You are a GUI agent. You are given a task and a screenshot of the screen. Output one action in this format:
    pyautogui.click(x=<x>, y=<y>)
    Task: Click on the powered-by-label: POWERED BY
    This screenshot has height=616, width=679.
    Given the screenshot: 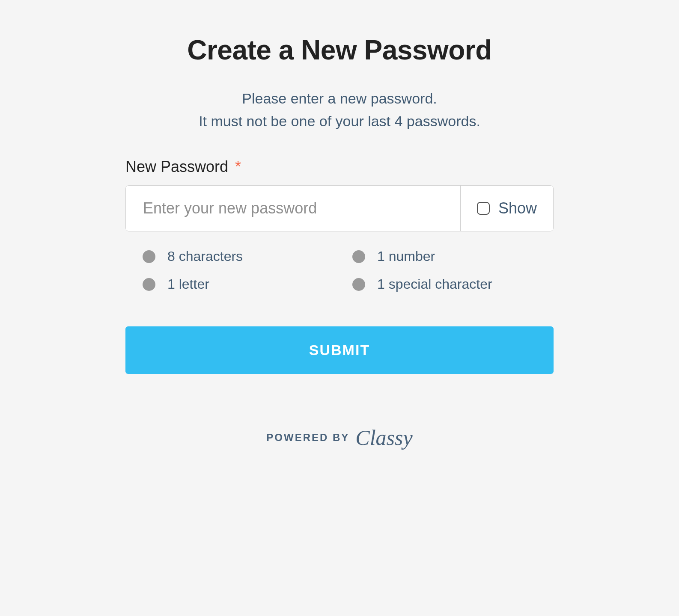 What is the action you would take?
    pyautogui.click(x=308, y=438)
    